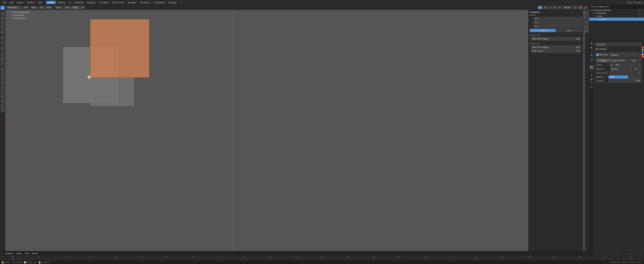  Describe the element at coordinates (79, 3) in the screenshot. I see `workspace-modeling: Modeling` at that location.